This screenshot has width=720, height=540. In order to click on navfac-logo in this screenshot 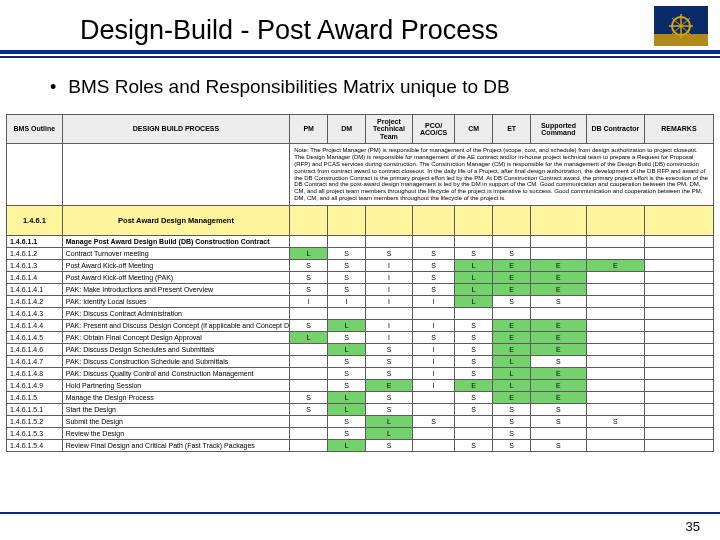, I will do `click(681, 26)`.